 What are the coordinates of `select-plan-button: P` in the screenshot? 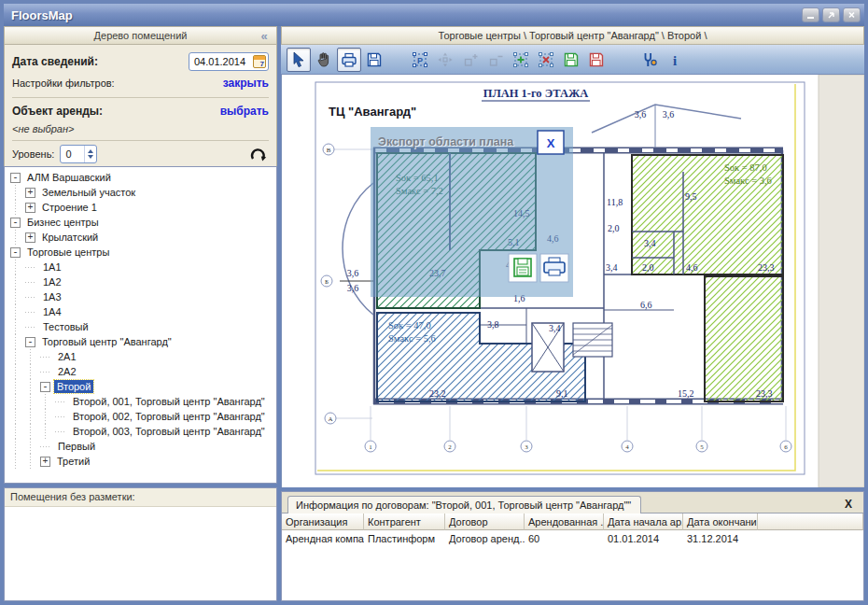 It's located at (420, 60).